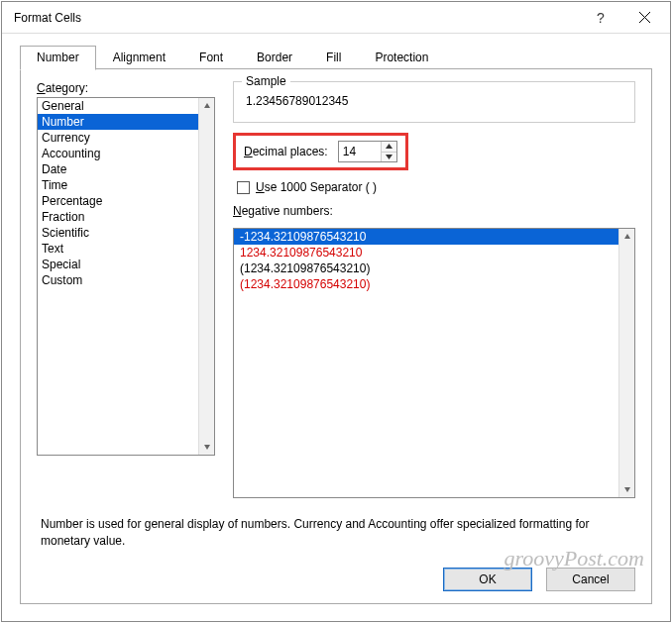 The width and height of the screenshot is (672, 623). Describe the element at coordinates (118, 185) in the screenshot. I see `category-item-time: Time` at that location.